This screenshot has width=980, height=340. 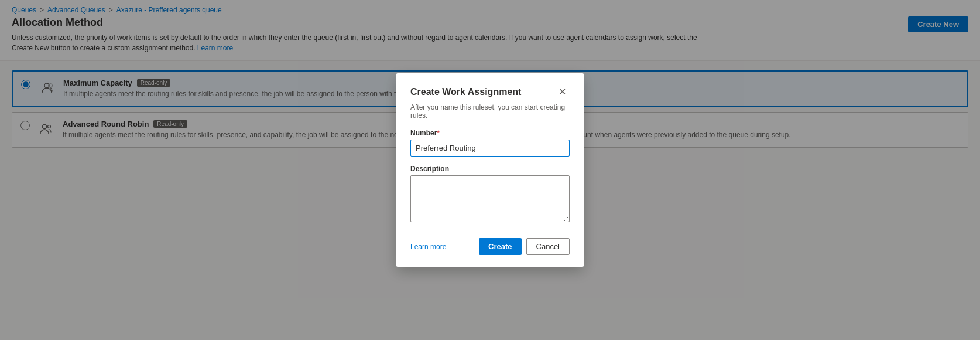 I want to click on modal-dialog: Create Work Assignment ✕ After you name …, so click(x=490, y=170).